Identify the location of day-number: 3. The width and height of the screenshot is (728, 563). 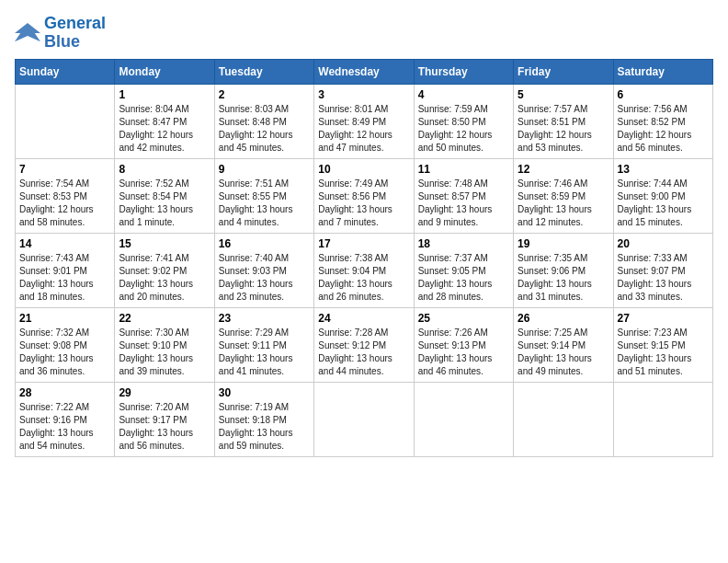
(364, 95).